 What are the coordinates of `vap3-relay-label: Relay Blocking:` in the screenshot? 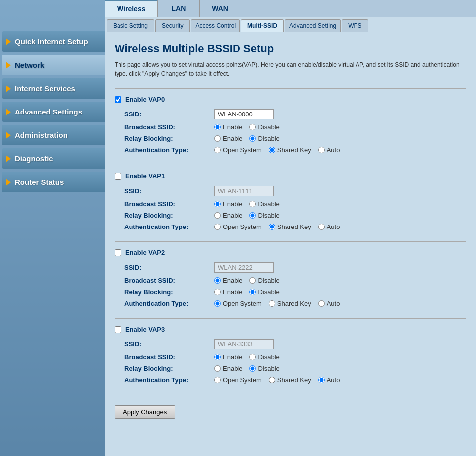 It's located at (169, 368).